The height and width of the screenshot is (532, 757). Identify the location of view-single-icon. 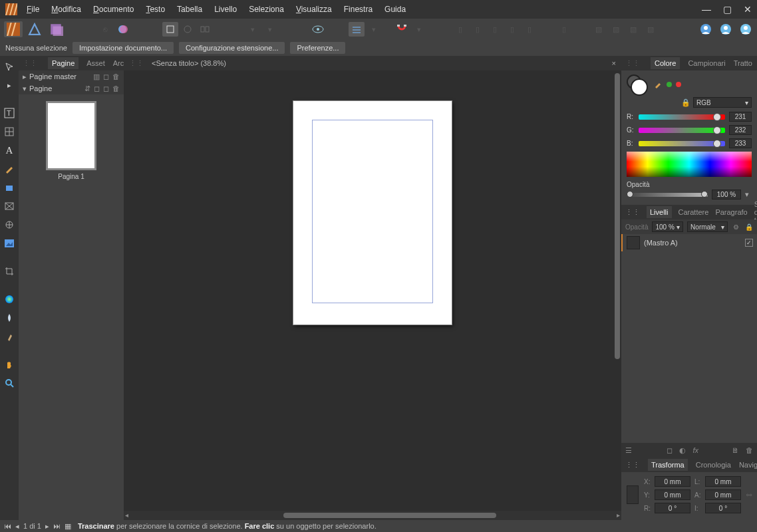
(170, 29).